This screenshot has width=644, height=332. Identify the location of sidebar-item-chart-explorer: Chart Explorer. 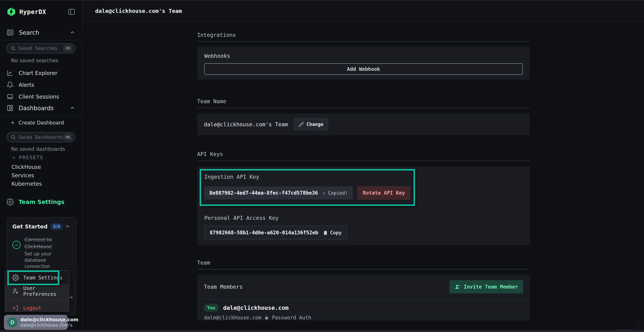
(41, 73).